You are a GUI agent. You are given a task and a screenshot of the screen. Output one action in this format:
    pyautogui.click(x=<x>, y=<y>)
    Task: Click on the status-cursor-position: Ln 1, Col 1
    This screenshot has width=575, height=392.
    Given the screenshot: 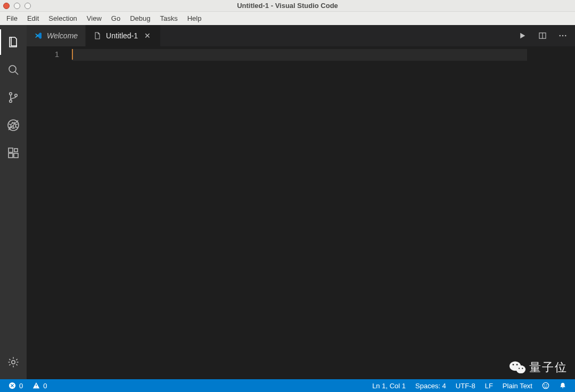 What is the action you would take?
    pyautogui.click(x=389, y=386)
    